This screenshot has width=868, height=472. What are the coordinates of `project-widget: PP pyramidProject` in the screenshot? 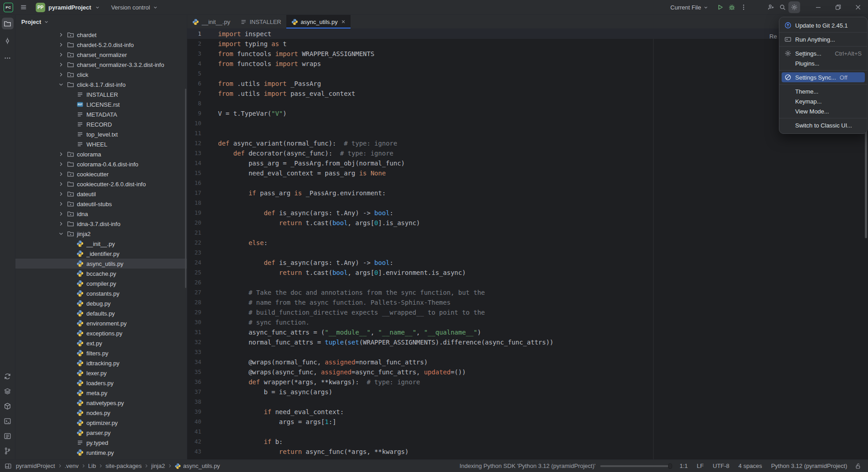 It's located at (68, 7).